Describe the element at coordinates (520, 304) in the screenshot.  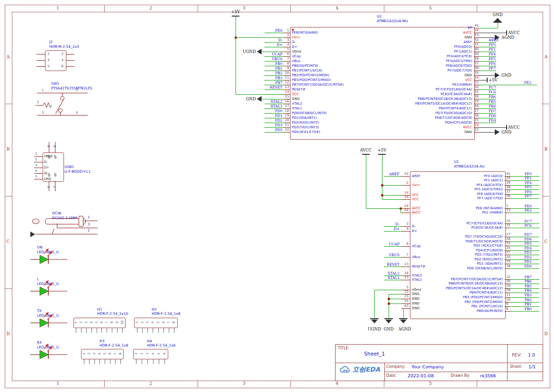
I see `net-label: PB1` at that location.